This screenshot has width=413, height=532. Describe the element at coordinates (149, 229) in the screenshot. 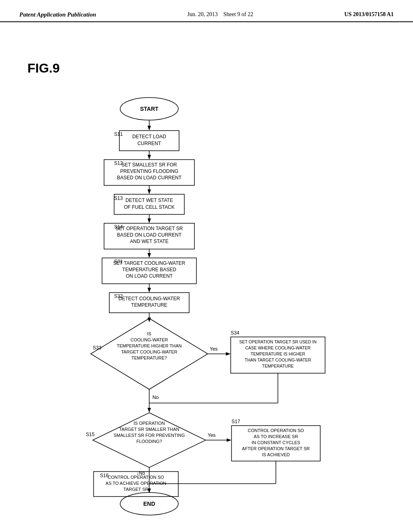

I see `s14-t1: SET OPERATION TARGET SR` at that location.